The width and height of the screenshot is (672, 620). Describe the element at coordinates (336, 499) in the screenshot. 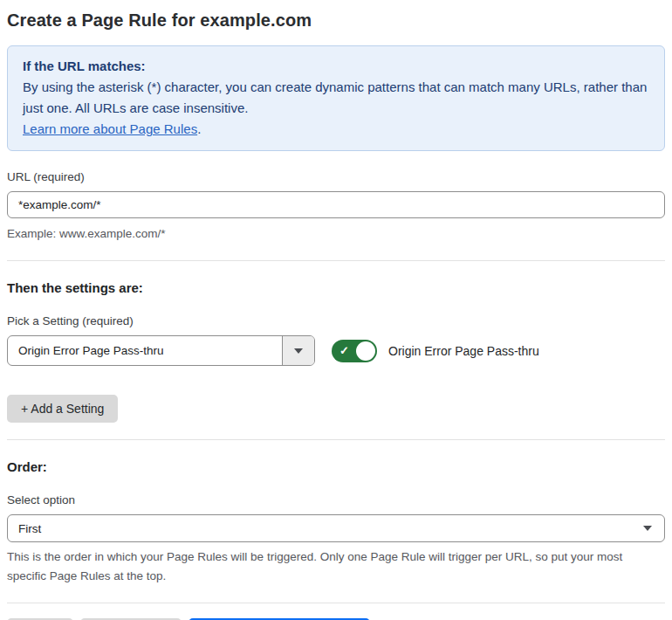

I see `order-select-label: Select option` at that location.